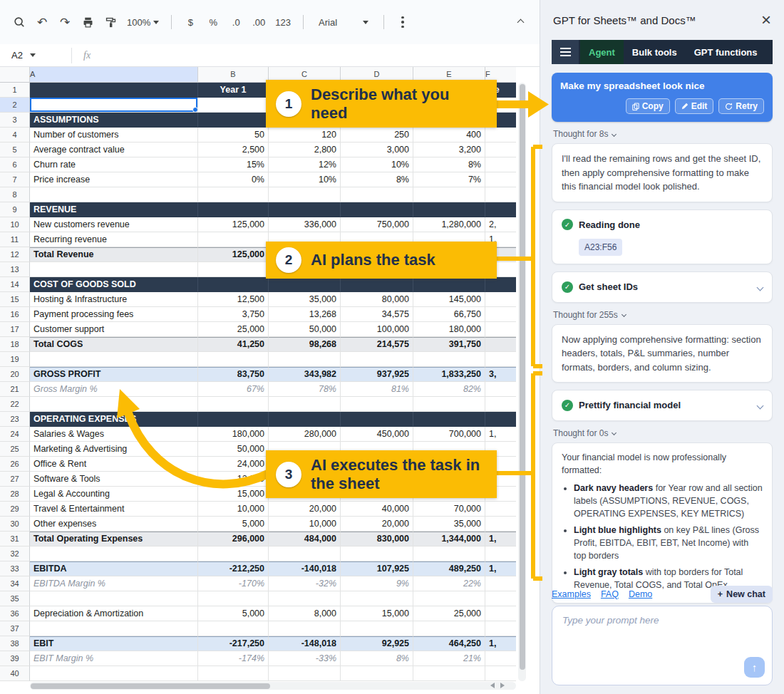 The height and width of the screenshot is (694, 784). What do you see at coordinates (234, 658) in the screenshot?
I see `cell: -174%` at bounding box center [234, 658].